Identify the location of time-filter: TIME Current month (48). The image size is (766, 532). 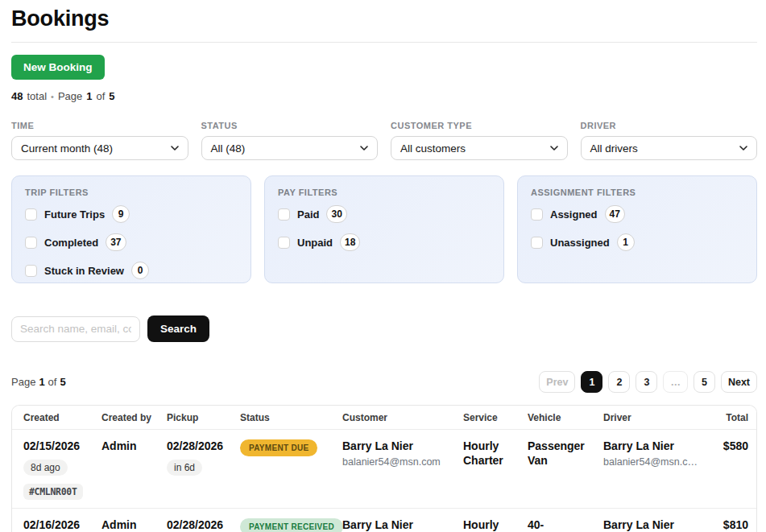
(100, 140).